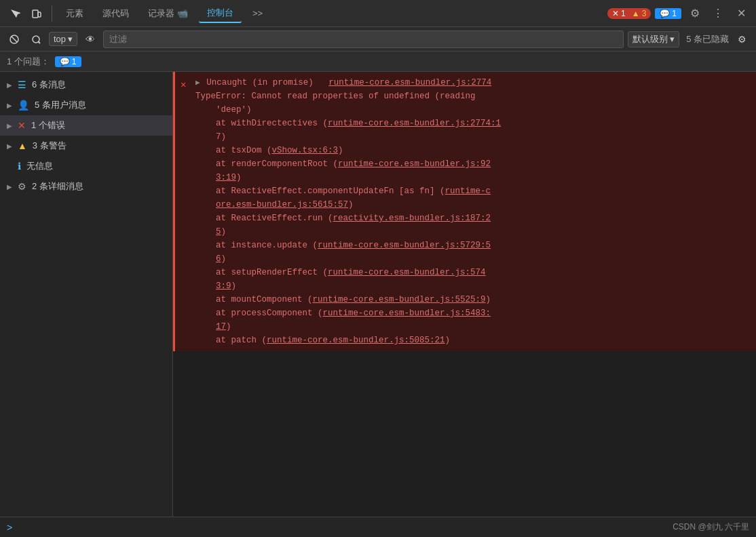  I want to click on stack-line-4b: ore.esm-bundler.js:5615:57), so click(472, 205).